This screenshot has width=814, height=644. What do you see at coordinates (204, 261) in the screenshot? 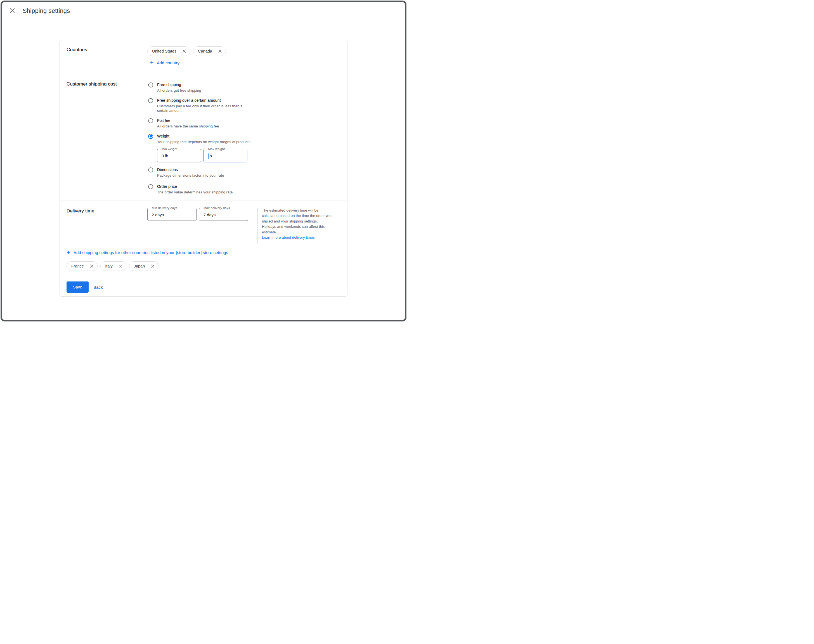
I see `section-other-countries: Add shipping settings for other countrie…` at bounding box center [204, 261].